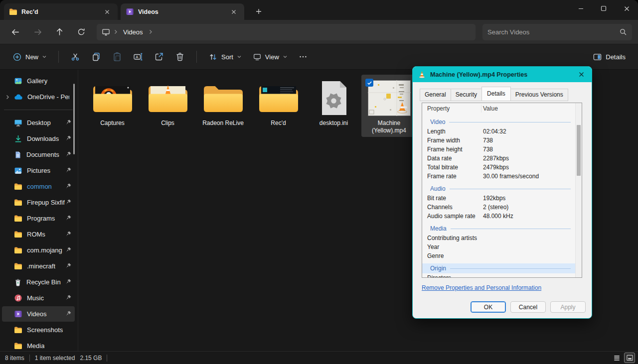 This screenshot has height=364, width=638. Describe the element at coordinates (553, 32) in the screenshot. I see `search-input` at that location.